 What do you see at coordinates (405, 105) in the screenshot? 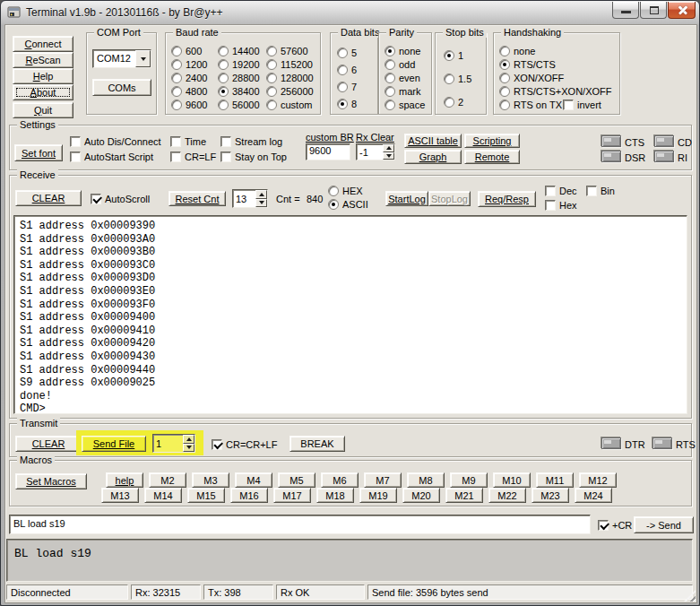
I see `parity-space-option: space` at bounding box center [405, 105].